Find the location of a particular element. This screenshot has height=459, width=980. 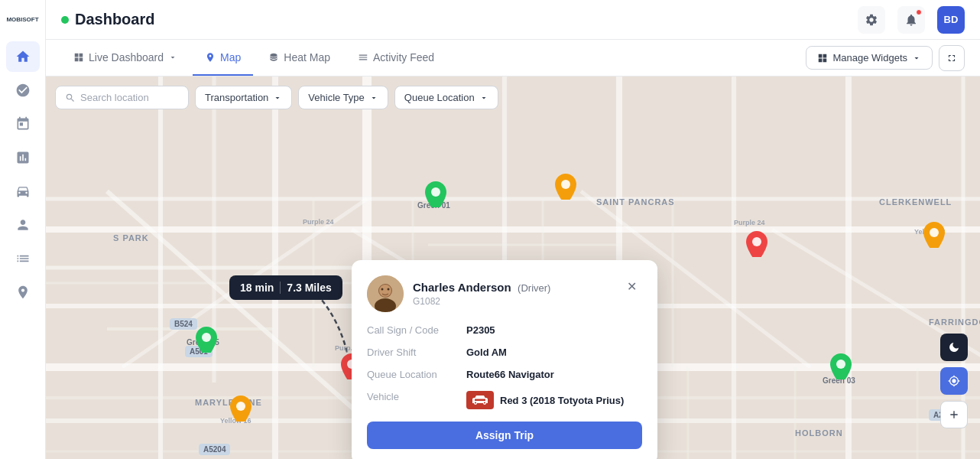

map-controls is located at coordinates (954, 381).